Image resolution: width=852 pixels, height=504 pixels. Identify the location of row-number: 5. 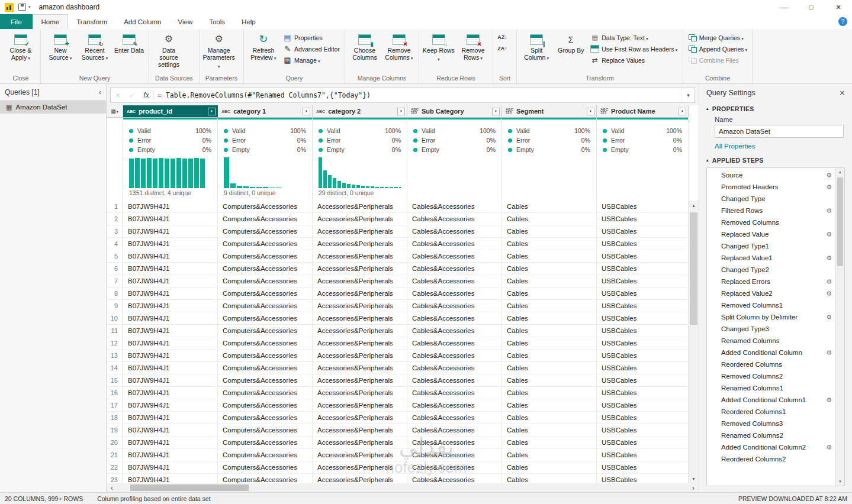
(115, 257).